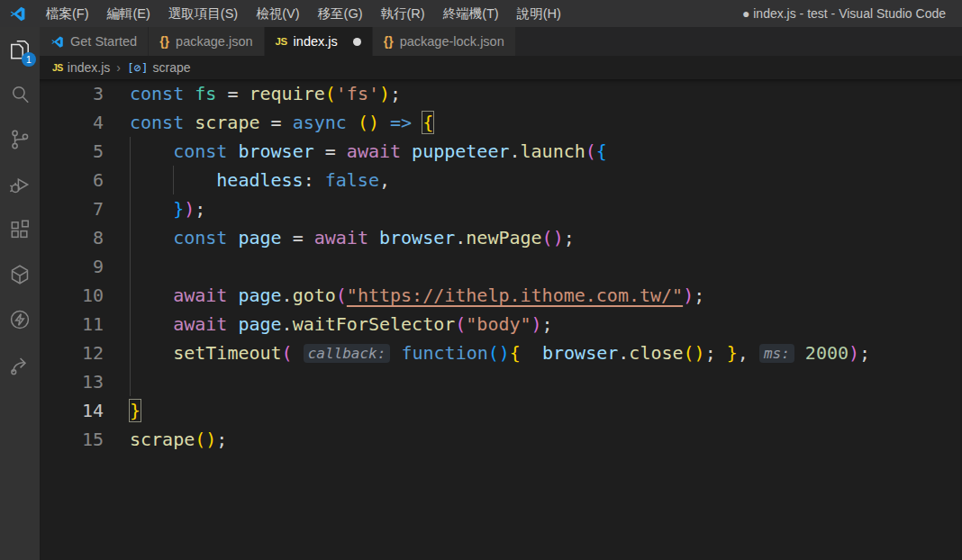  I want to click on activity-source-control-icon, so click(20, 140).